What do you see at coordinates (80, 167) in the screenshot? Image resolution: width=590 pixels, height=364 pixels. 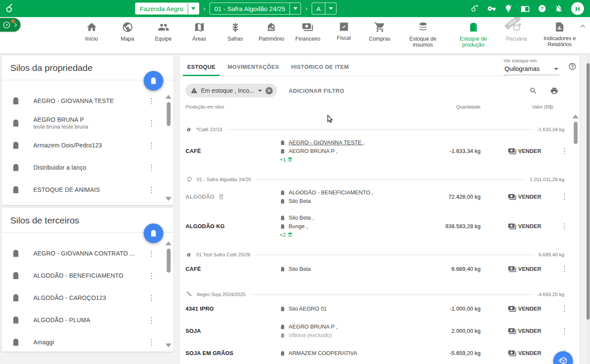 I see `silo-list-item: Distribuidor a lanço ⋮` at bounding box center [80, 167].